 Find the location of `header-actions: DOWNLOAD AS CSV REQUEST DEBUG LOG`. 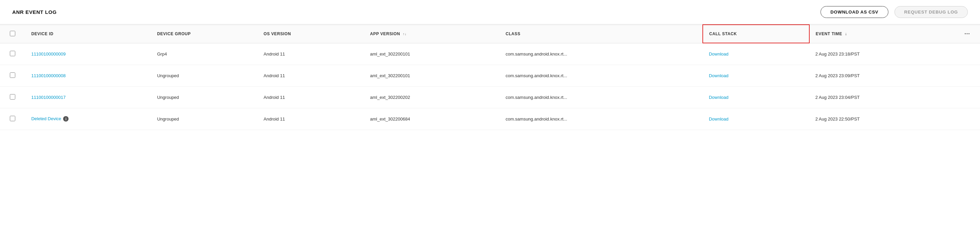

header-actions: DOWNLOAD AS CSV REQUEST DEBUG LOG is located at coordinates (894, 12).